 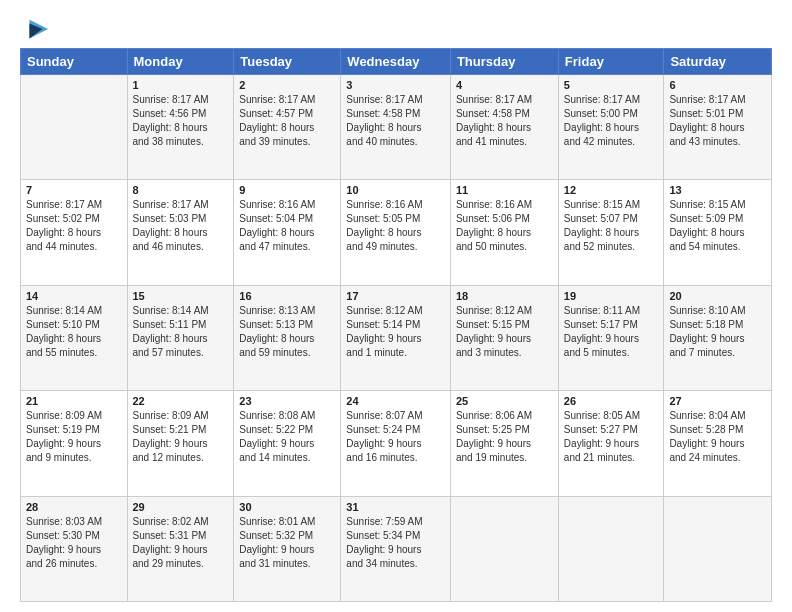 I want to click on day-info: Sunrise: 8:14 AM Sunset: 5:10 PM Dayligh…, so click(x=74, y=332).